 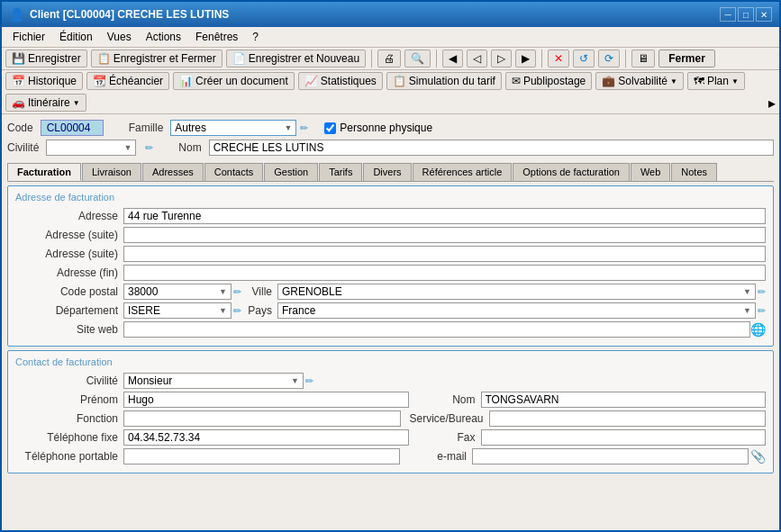 I want to click on refresh-button: ↺, so click(x=584, y=59).